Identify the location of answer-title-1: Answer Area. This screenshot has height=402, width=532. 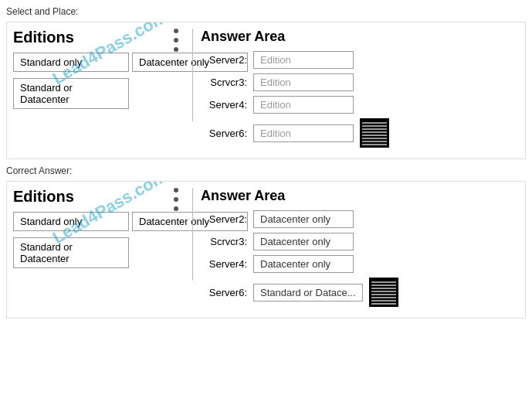
(360, 37).